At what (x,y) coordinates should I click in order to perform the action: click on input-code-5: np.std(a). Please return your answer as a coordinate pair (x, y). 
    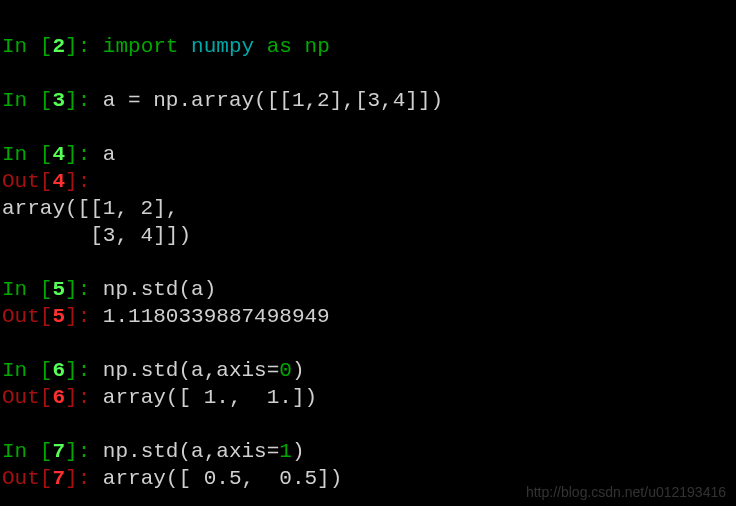
    Looking at the image, I should click on (160, 290).